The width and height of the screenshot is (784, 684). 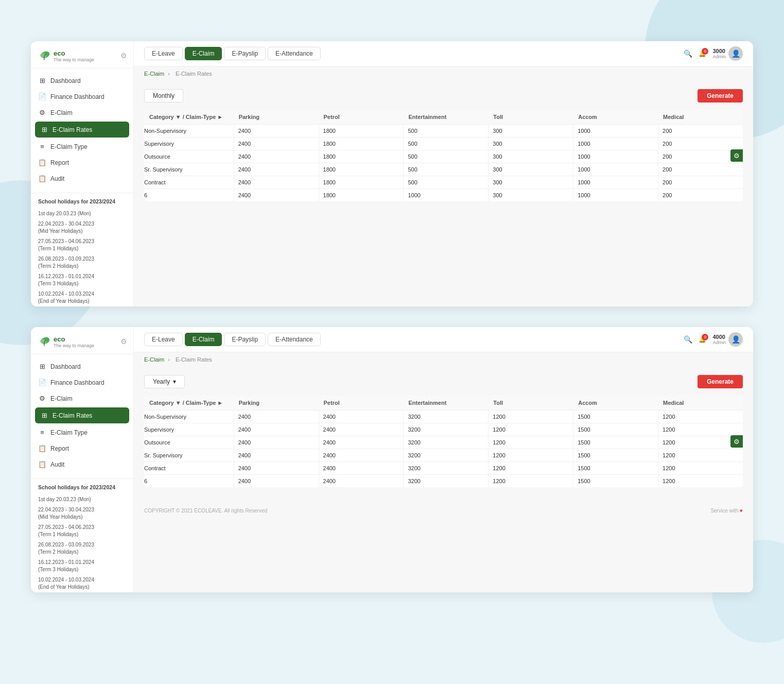 What do you see at coordinates (720, 382) in the screenshot?
I see `generate-yearly-btn: Generate` at bounding box center [720, 382].